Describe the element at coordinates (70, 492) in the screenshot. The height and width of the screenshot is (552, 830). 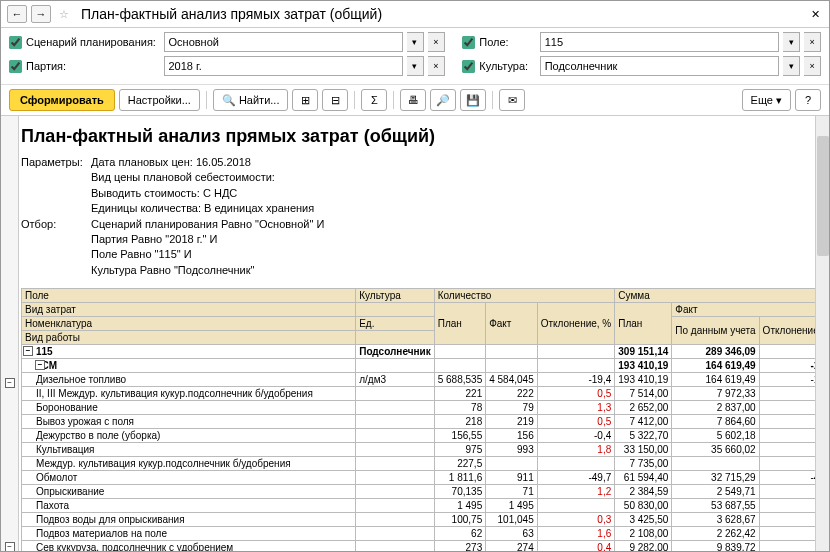
I see `row-name: Опрыскивание` at that location.